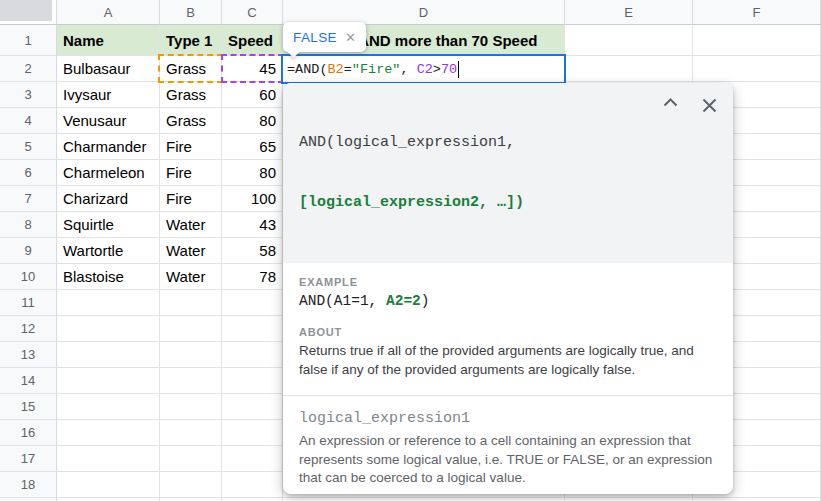  I want to click on cell-B15, so click(191, 407).